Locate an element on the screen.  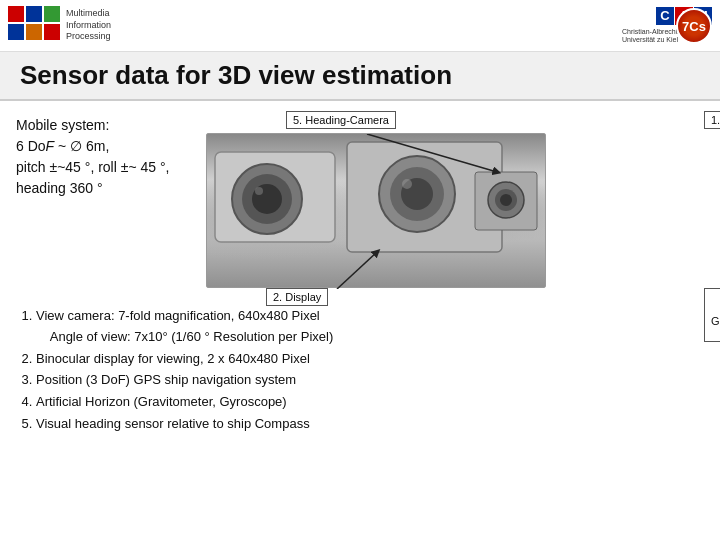
heading-camera-label: 5. Heading-Camera is located at coordinates (341, 120).